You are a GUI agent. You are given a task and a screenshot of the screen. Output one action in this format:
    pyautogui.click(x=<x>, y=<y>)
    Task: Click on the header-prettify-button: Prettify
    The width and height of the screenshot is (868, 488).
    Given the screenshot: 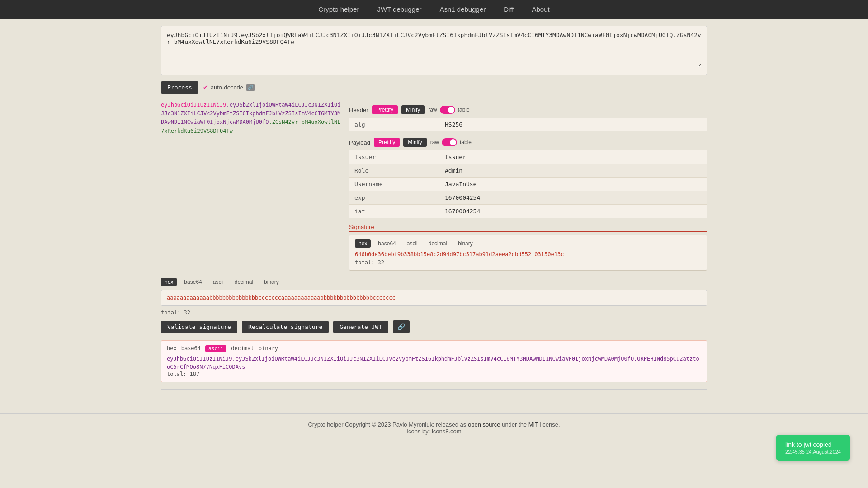 What is the action you would take?
    pyautogui.click(x=385, y=110)
    